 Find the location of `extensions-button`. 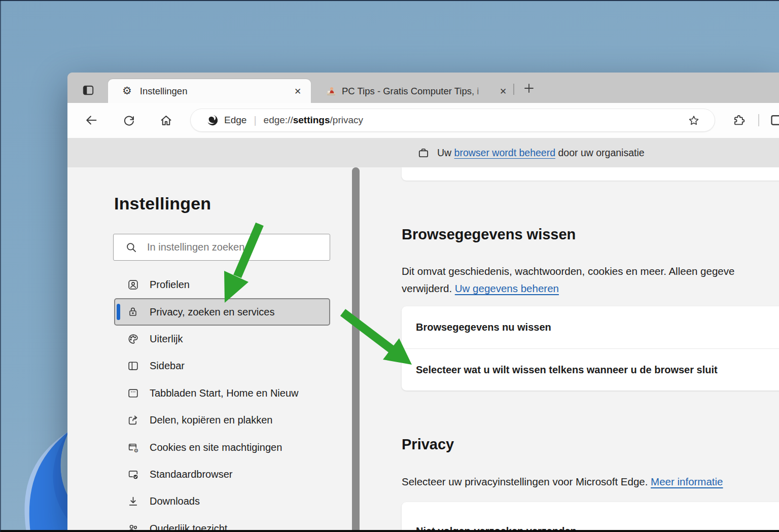

extensions-button is located at coordinates (739, 120).